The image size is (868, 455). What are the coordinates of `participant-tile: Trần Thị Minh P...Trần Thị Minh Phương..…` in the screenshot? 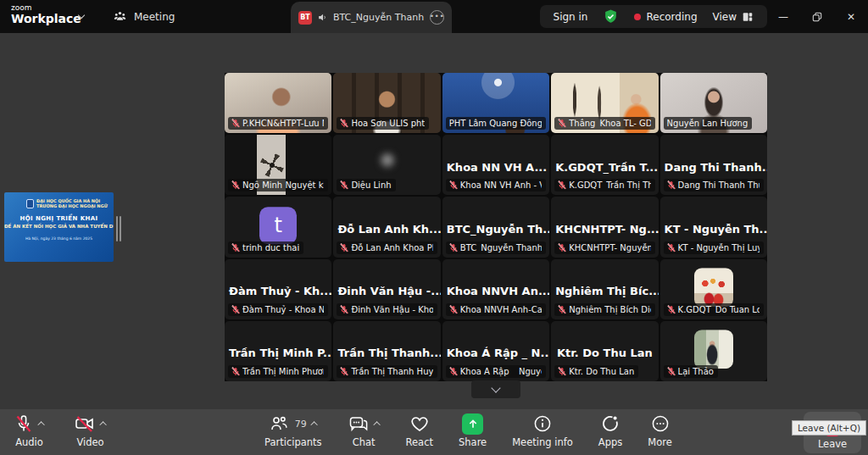 It's located at (278, 351).